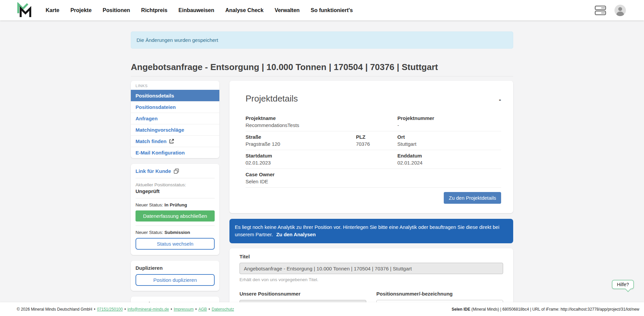  What do you see at coordinates (322, 70) in the screenshot?
I see `page-title: Angebotsanfrage - Entsorgung | 10.000 To…` at bounding box center [322, 70].